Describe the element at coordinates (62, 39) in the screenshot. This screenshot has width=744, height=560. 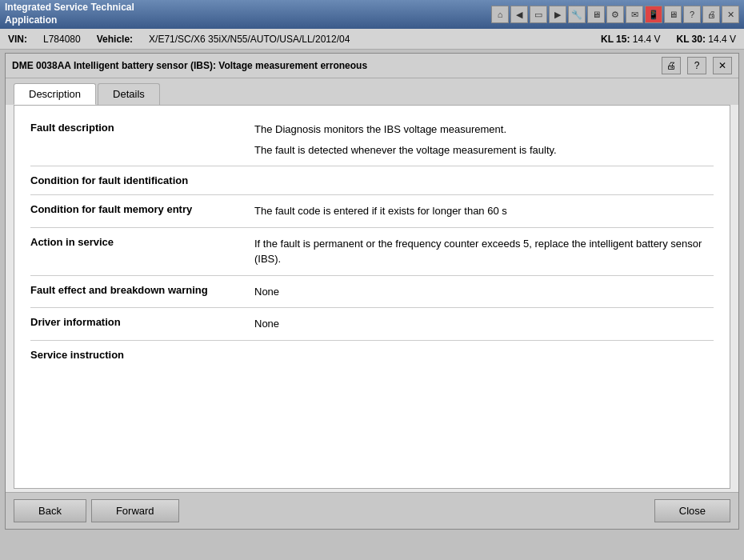
I see `vin-value: L784080` at that location.